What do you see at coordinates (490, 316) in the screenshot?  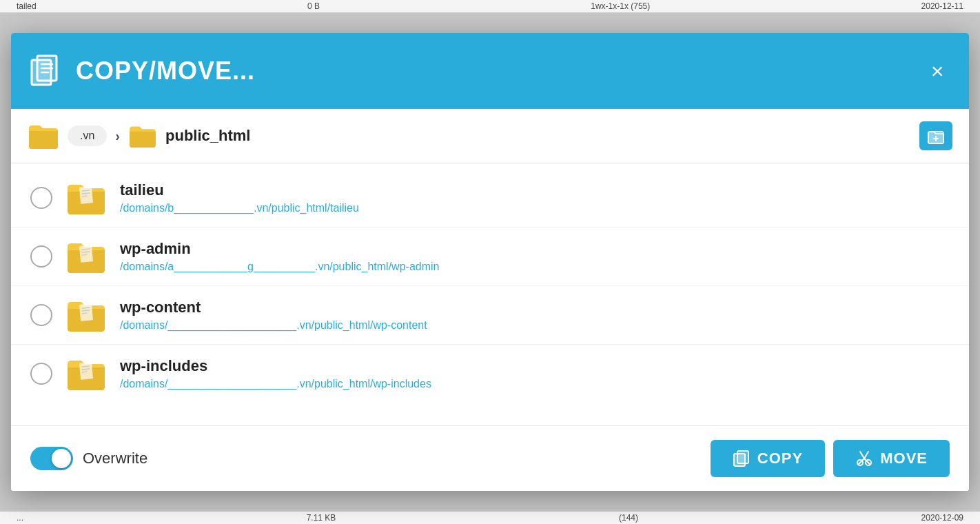 I see `folder-item-wp-content: wp-content /domains/____________________…` at bounding box center [490, 316].